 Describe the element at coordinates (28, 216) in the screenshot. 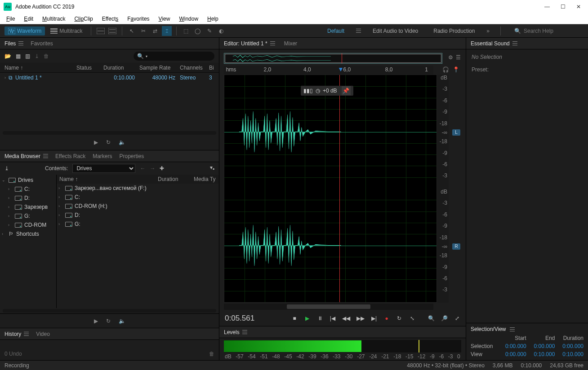

I see `tree-g: ›G:` at that location.